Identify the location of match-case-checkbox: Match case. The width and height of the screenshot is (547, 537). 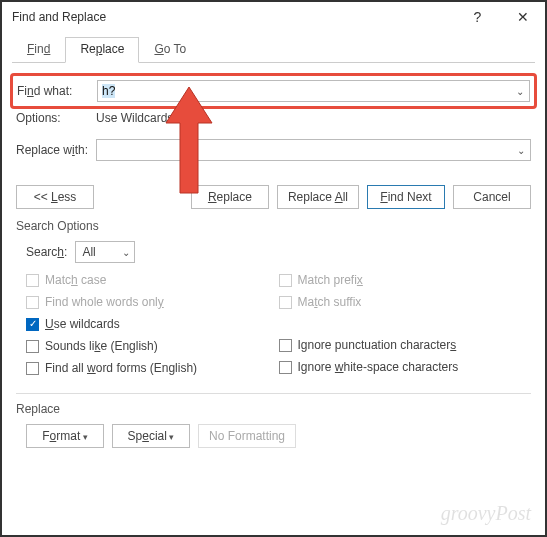
(152, 280).